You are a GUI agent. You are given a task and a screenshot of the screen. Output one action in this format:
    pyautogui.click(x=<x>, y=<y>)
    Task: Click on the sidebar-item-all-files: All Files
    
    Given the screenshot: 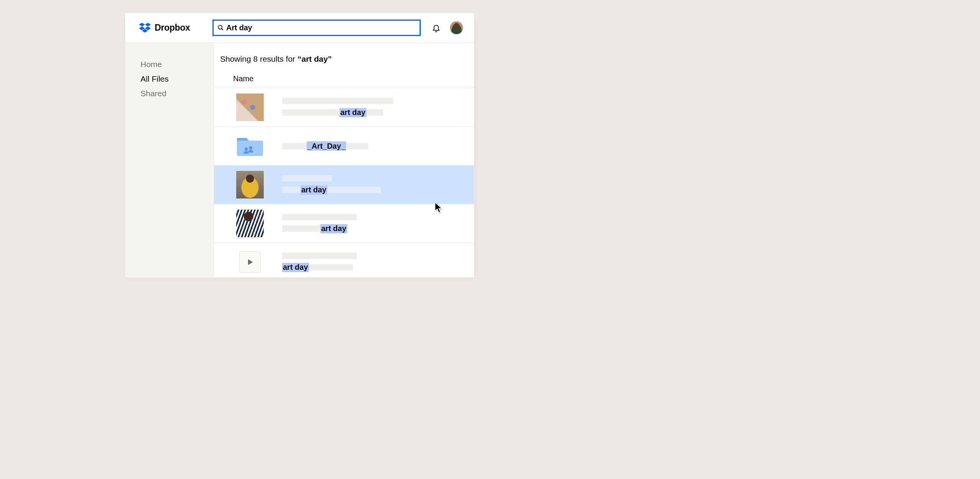 What is the action you would take?
    pyautogui.click(x=177, y=79)
    